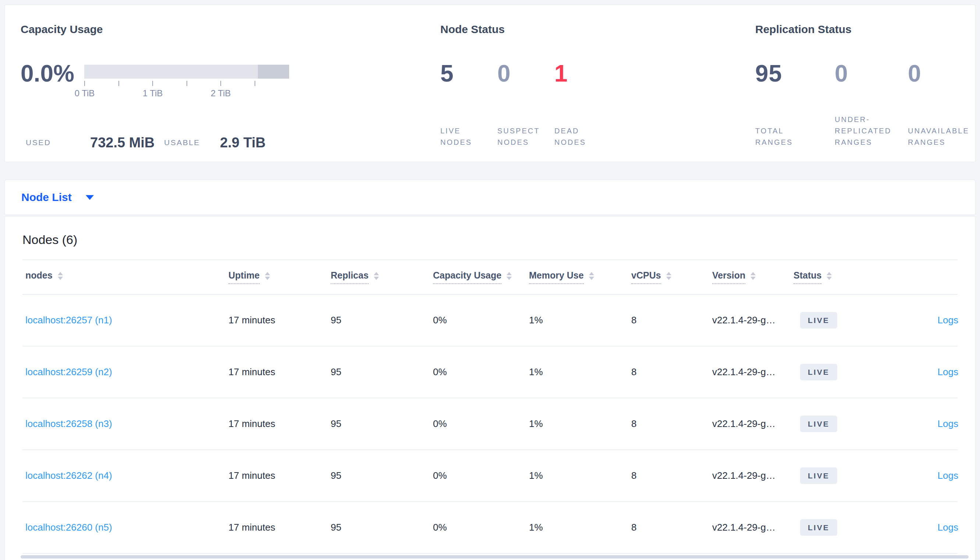 The height and width of the screenshot is (560, 980). What do you see at coordinates (382, 277) in the screenshot?
I see `column-header-replicas: Replicas` at bounding box center [382, 277].